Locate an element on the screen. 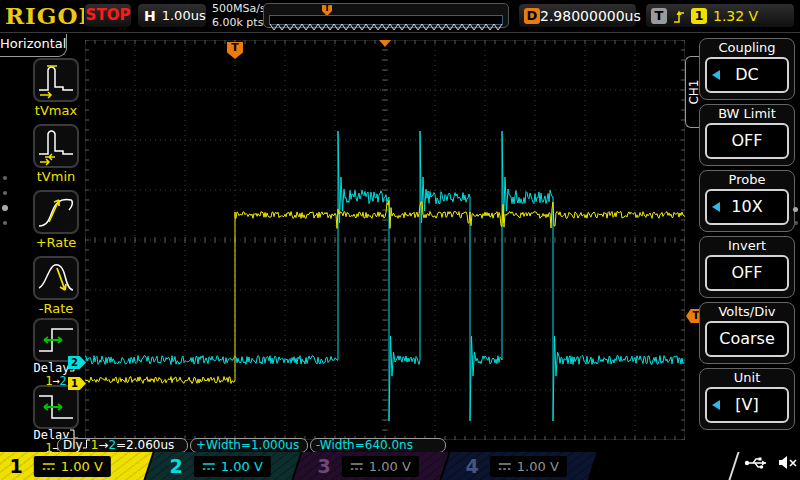 The width and height of the screenshot is (800, 480). preview-window is located at coordinates (386, 20).